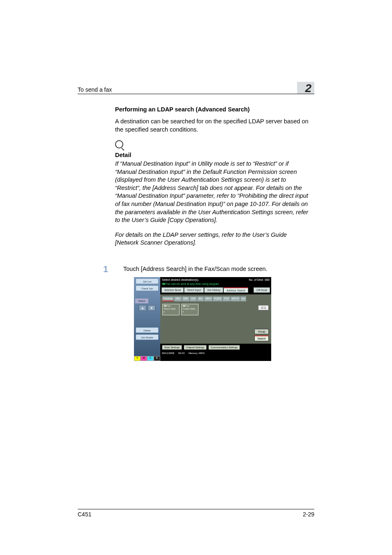 The width and height of the screenshot is (392, 555). Describe the element at coordinates (216, 280) in the screenshot. I see `title-bar: Select desired destination(s). No. of De…` at that location.